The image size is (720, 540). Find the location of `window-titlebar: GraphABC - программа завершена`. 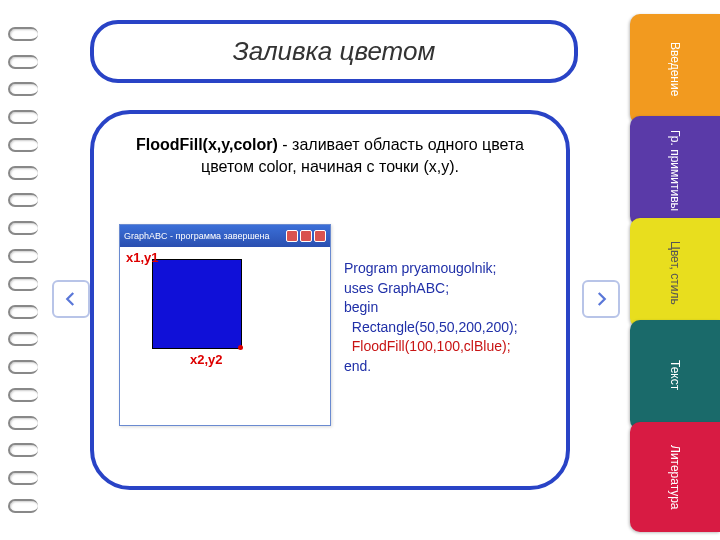

window-titlebar: GraphABC - программа завершена is located at coordinates (225, 236).